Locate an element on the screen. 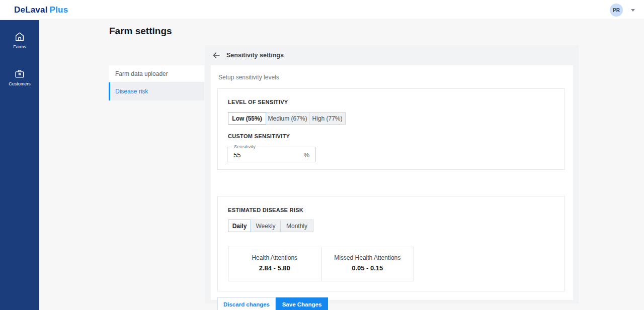  sensitivity-level-card: LEVEL OF SENSITIVY Low (55%) Medium (67%… is located at coordinates (391, 129).